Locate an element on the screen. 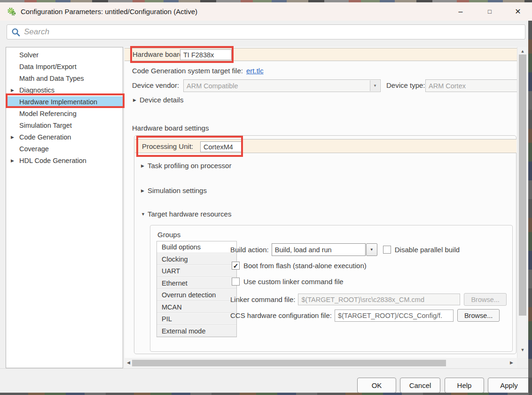 This screenshot has width=532, height=395. scroll-down-icon: ▼ is located at coordinates (523, 350).